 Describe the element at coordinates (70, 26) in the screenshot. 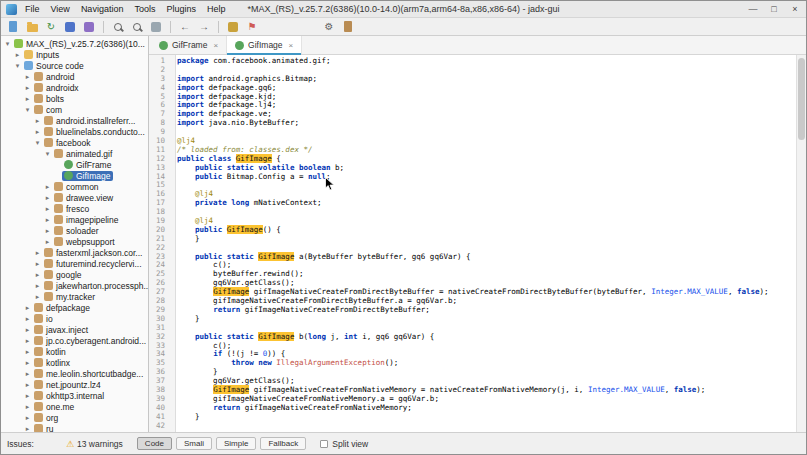

I see `save-all-icon` at that location.